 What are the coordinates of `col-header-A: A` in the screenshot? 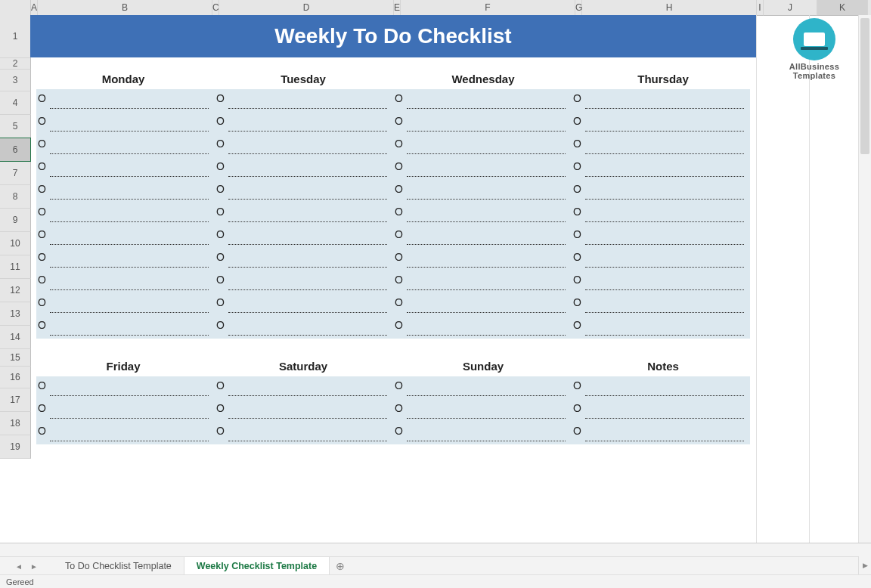 It's located at (35, 8).